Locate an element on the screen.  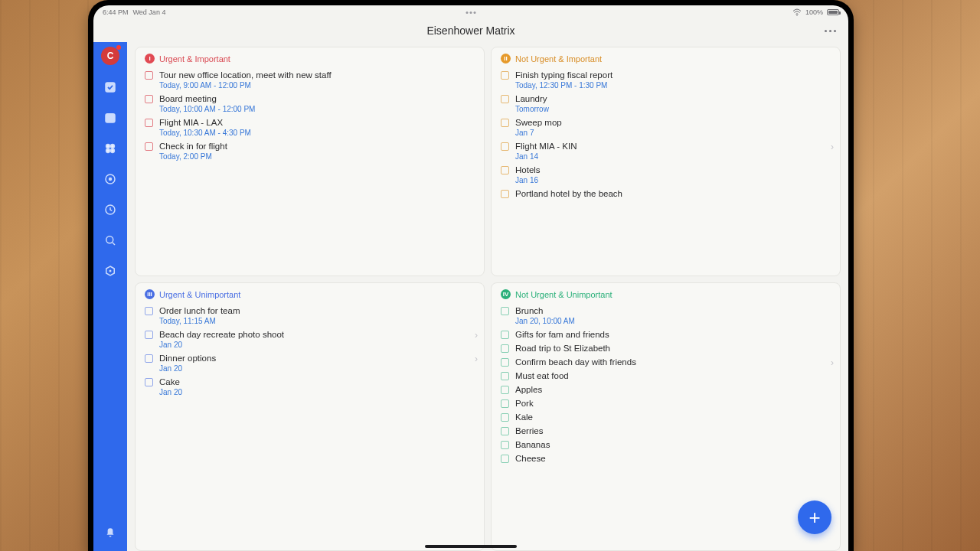
avatar: C is located at coordinates (110, 56).